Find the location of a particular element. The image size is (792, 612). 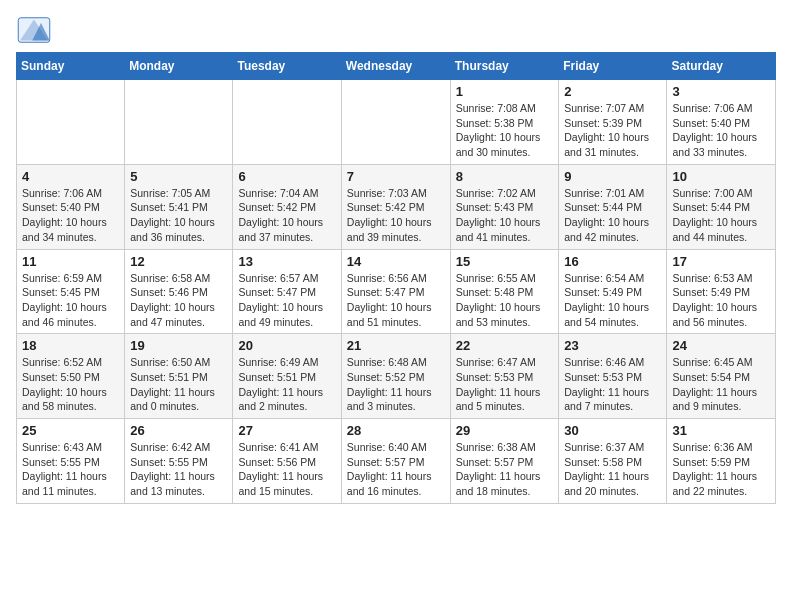

day-info: Sunrise: 7:04 AMSunset: 5:42 PMDaylight:… is located at coordinates (286, 216).